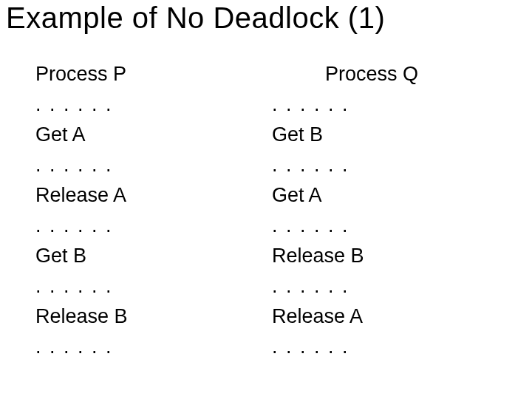  Describe the element at coordinates (146, 74) in the screenshot. I see `process-p-header: Process P` at that location.